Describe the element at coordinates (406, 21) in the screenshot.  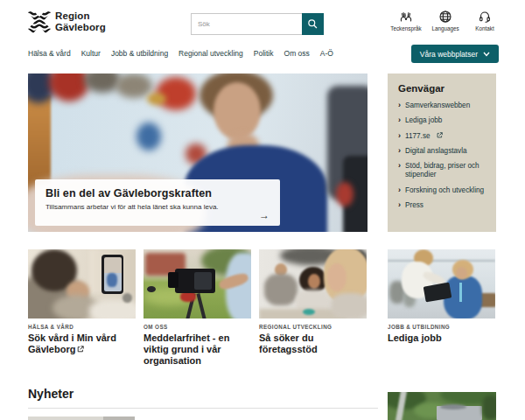
I see `utility-teckensprak: Teckenspråk` at that location.